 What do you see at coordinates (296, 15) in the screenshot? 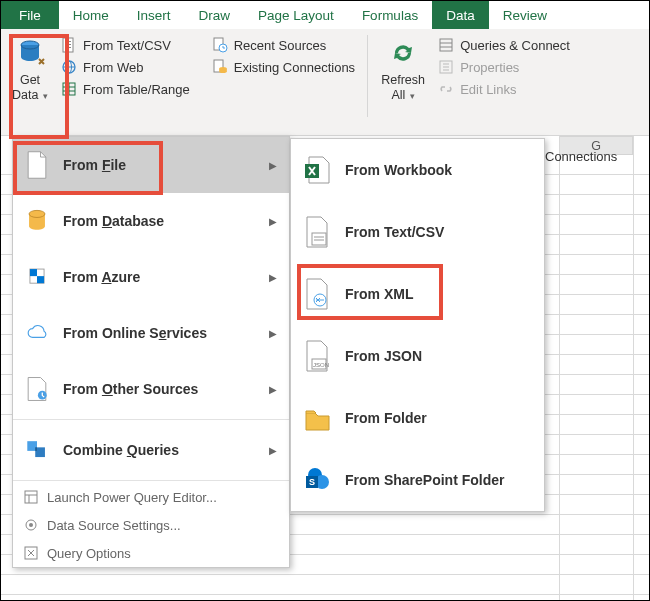
I see `tab-page-layout: Page Layout` at bounding box center [296, 15].